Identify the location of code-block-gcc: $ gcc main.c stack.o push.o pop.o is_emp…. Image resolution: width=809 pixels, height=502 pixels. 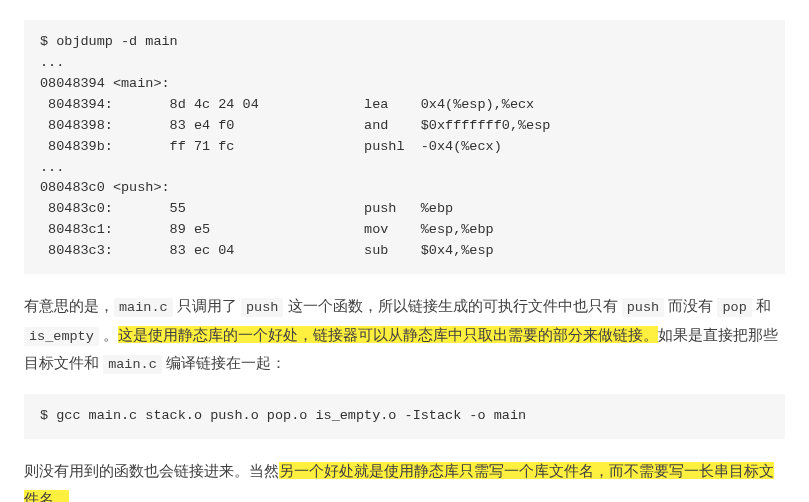
(404, 416).